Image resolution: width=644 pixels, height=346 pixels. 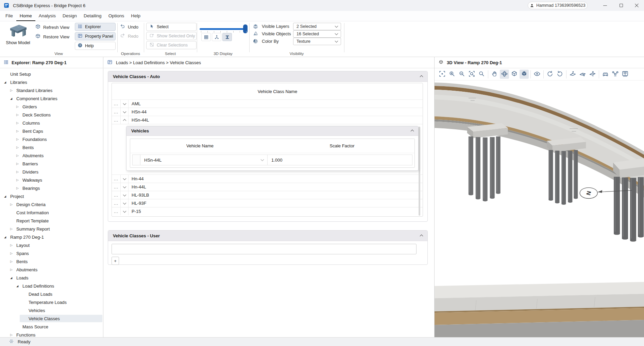 What do you see at coordinates (116, 16) in the screenshot?
I see `menu-options: Options` at bounding box center [116, 16].